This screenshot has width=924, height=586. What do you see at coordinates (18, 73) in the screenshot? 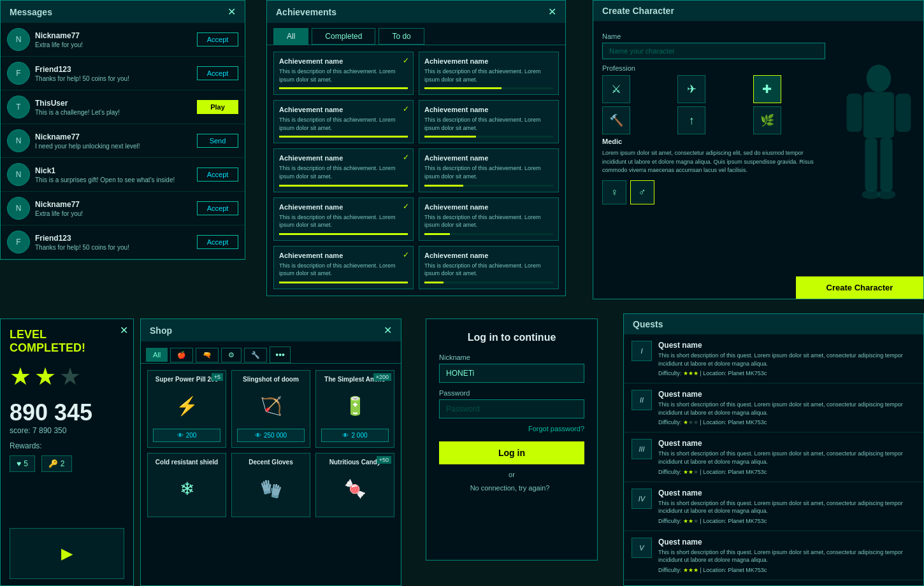
I see `msg-avatar: F` at bounding box center [18, 73].